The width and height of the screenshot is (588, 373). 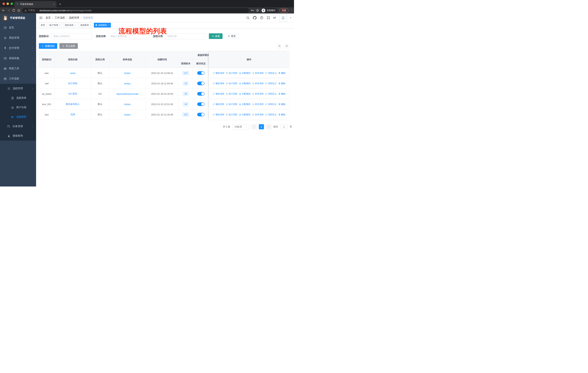 What do you see at coordinates (18, 38) in the screenshot?
I see `sidebar-item-system: 系统管理` at bounding box center [18, 38].